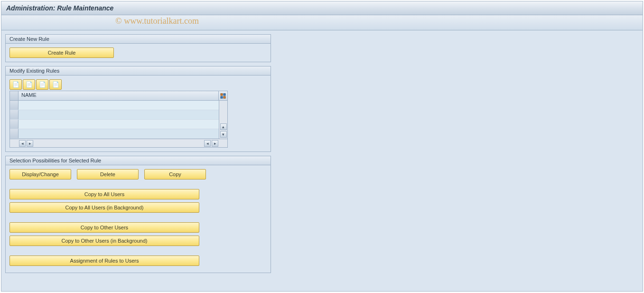 The height and width of the screenshot is (293, 644). Describe the element at coordinates (104, 194) in the screenshot. I see `copy-to-all-users-button: Copy to All Users` at that location.